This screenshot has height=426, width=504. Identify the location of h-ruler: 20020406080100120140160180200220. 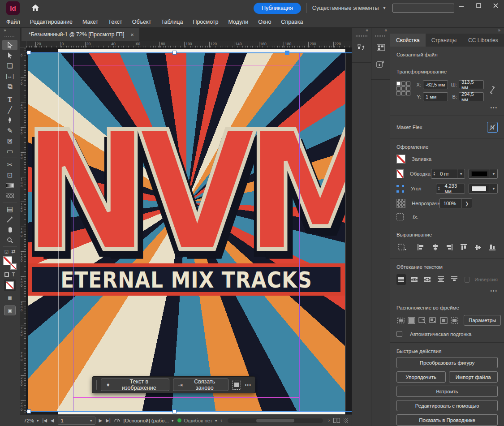
(189, 45).